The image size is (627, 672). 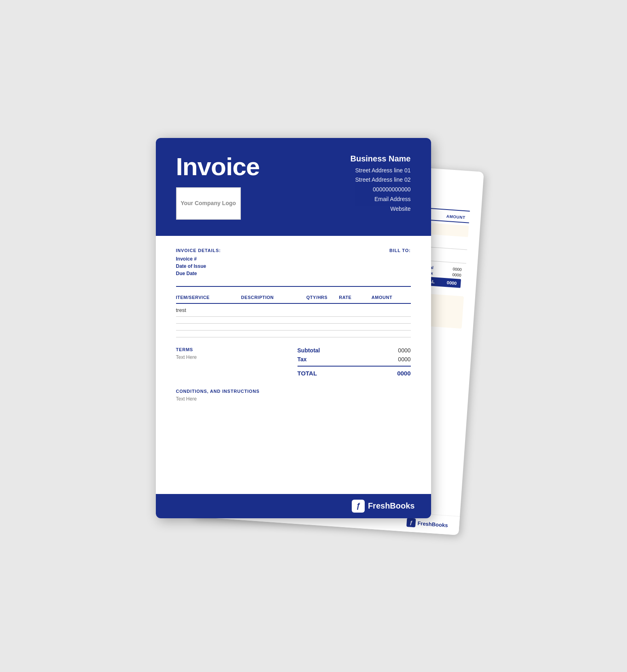 What do you see at coordinates (404, 359) in the screenshot?
I see `tax-value: 0000` at bounding box center [404, 359].